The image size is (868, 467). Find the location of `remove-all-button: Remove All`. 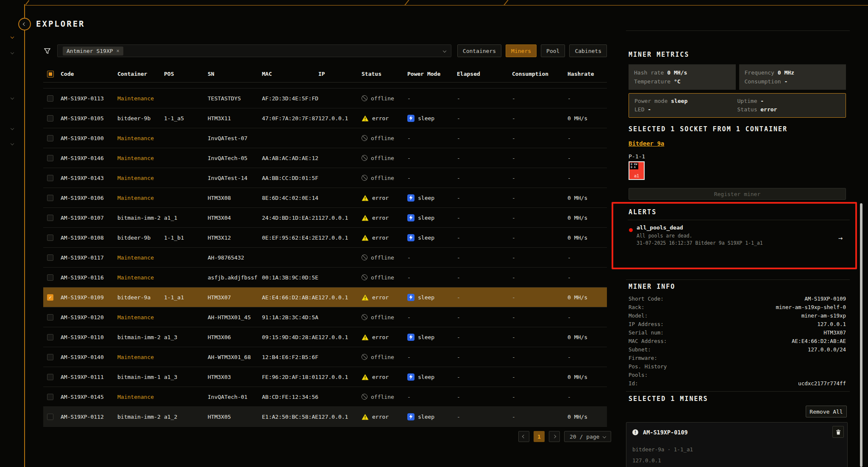

remove-all-button: Remove All is located at coordinates (826, 412).